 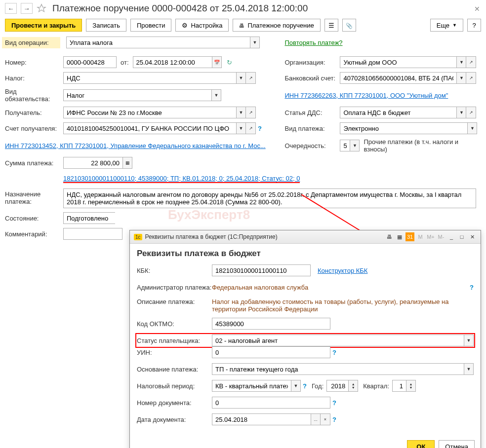 I want to click on liability-input, so click(x=137, y=95).